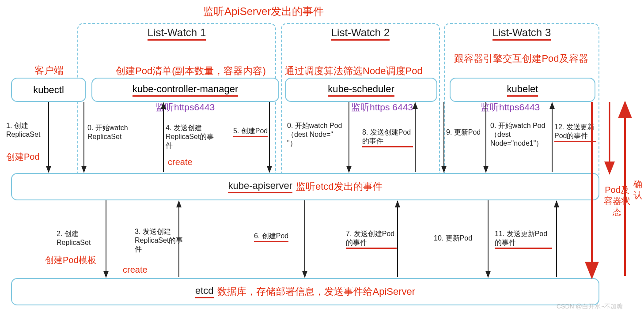 The height and width of the screenshot is (312, 644). Describe the element at coordinates (260, 187) in the screenshot. I see `apiserver-label: kube-apiserver` at that location.